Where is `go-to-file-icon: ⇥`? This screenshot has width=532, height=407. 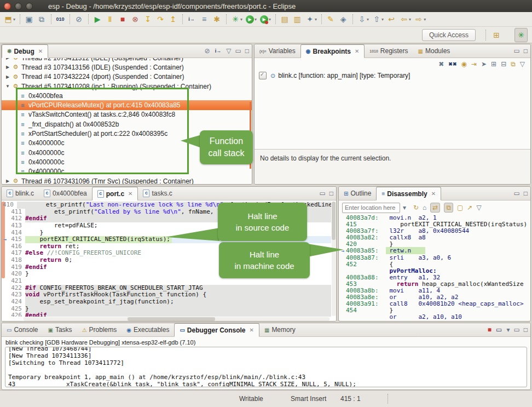 go-to-file-icon: ⇥ is located at coordinates (474, 64).